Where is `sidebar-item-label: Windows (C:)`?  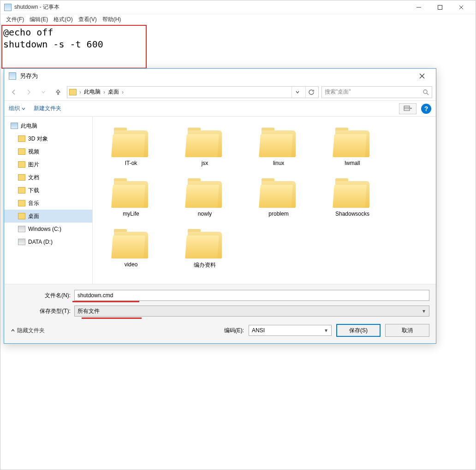
sidebar-item-label: Windows (C:) is located at coordinates (45, 229).